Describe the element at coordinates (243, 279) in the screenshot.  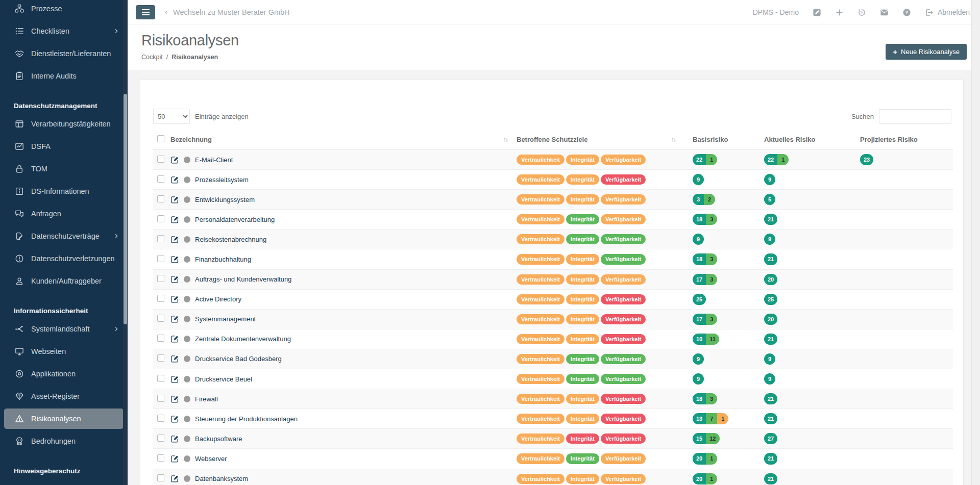
I see `risk-analysis-link: Auftrags- und Kundenverwaltung` at that location.